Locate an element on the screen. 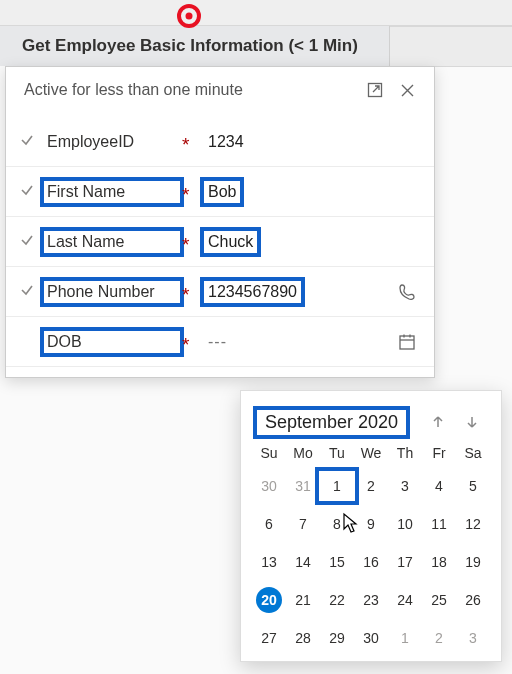 Image resolution: width=512 pixels, height=674 pixels. top-bar is located at coordinates (256, 13).